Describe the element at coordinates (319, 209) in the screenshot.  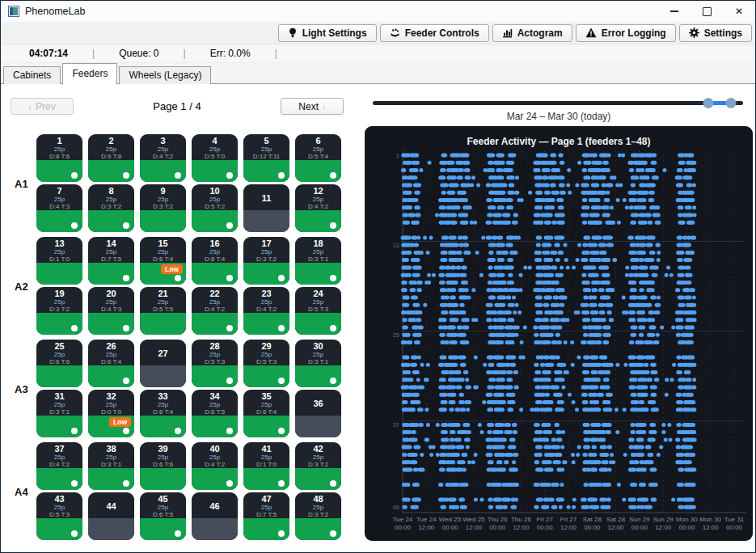
I see `feeder-card-12: 1225pD:4 T:2` at that location.